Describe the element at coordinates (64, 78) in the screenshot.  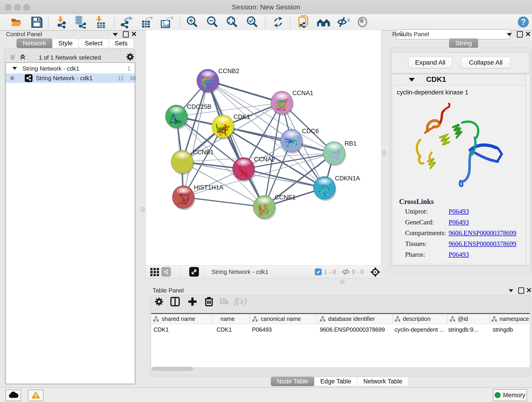
I see `network-label: String Network - cdk1` at that location.